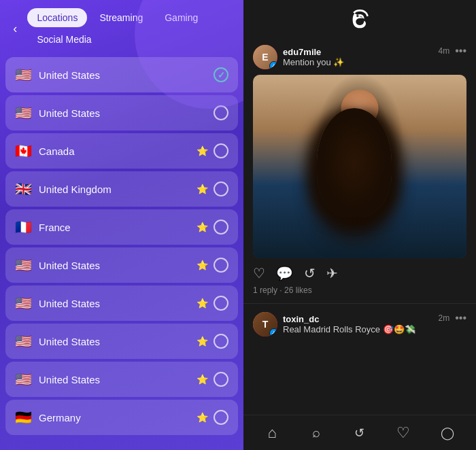 Image resolution: width=476 pixels, height=450 pixels. I want to click on home-nav-button: ⌂, so click(272, 433).